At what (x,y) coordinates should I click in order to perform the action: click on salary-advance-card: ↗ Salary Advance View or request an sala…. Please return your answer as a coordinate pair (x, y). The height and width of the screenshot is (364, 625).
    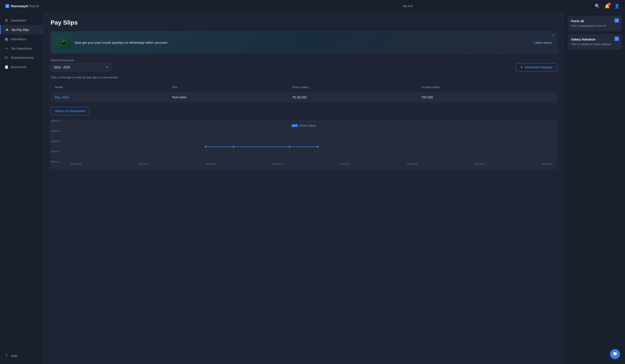
    Looking at the image, I should click on (595, 42).